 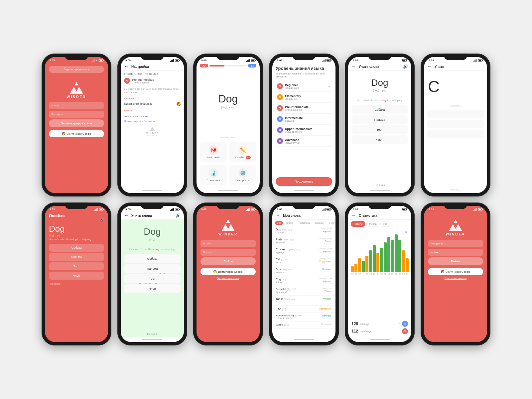 I want to click on ans-sobaka-8: Собака, so click(x=152, y=259).